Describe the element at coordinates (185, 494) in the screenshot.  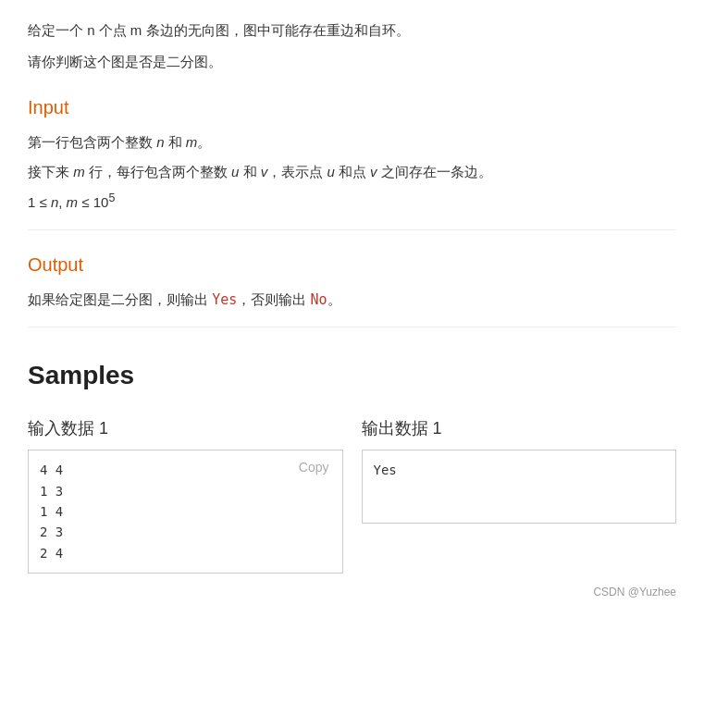
I see `input-sample-col: 输入数据 1 Copy 4 4 1 3 1 4 2 3 2 4` at that location.